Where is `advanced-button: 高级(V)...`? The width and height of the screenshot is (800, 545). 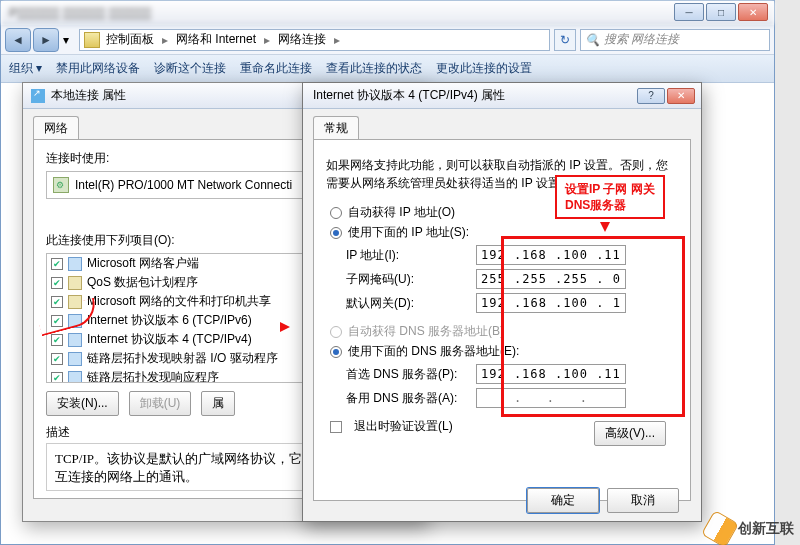 advanced-button: 高级(V)... is located at coordinates (630, 434).